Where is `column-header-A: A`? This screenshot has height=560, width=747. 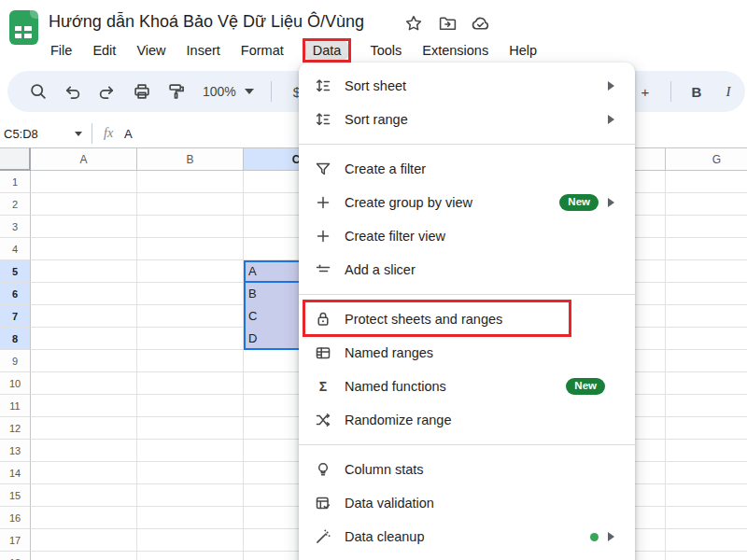 column-header-A: A is located at coordinates (84, 159).